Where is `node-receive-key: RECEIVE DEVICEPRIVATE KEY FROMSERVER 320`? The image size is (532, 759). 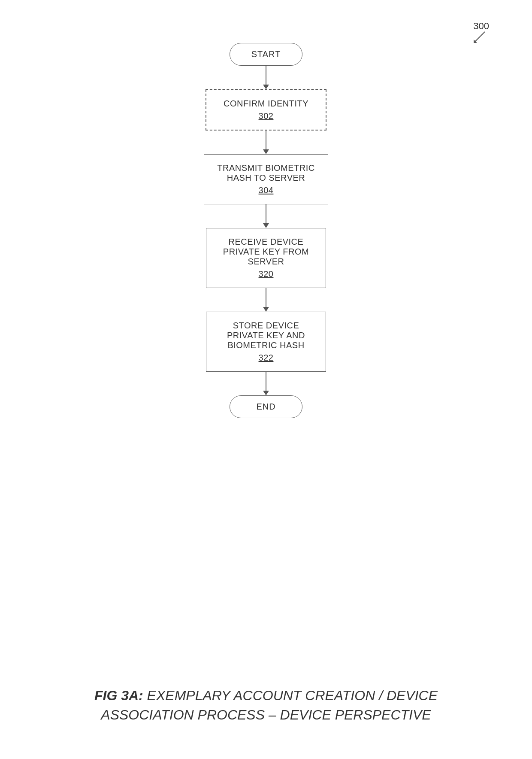
node-receive-key: RECEIVE DEVICEPRIVATE KEY FROMSERVER 320 is located at coordinates (266, 258).